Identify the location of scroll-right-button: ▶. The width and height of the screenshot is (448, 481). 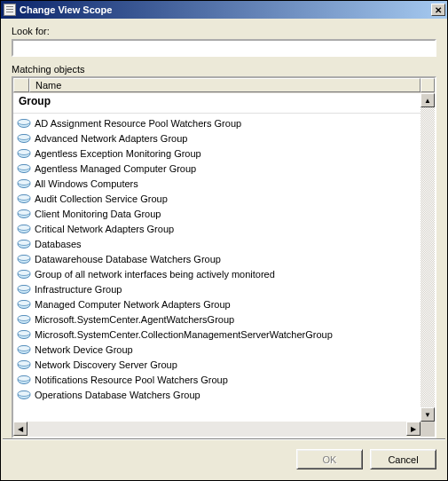
(413, 429).